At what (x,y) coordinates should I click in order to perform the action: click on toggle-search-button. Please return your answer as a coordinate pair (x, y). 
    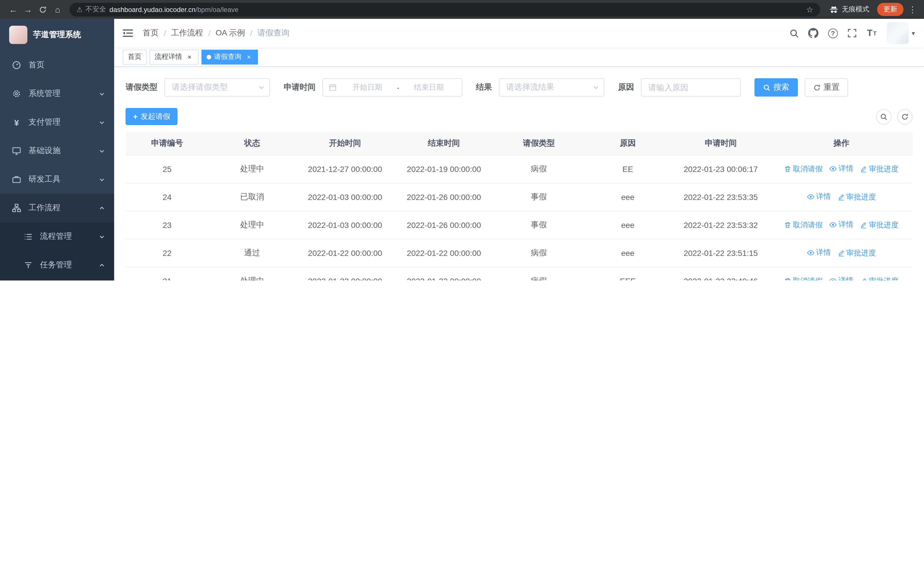
    Looking at the image, I should click on (884, 116).